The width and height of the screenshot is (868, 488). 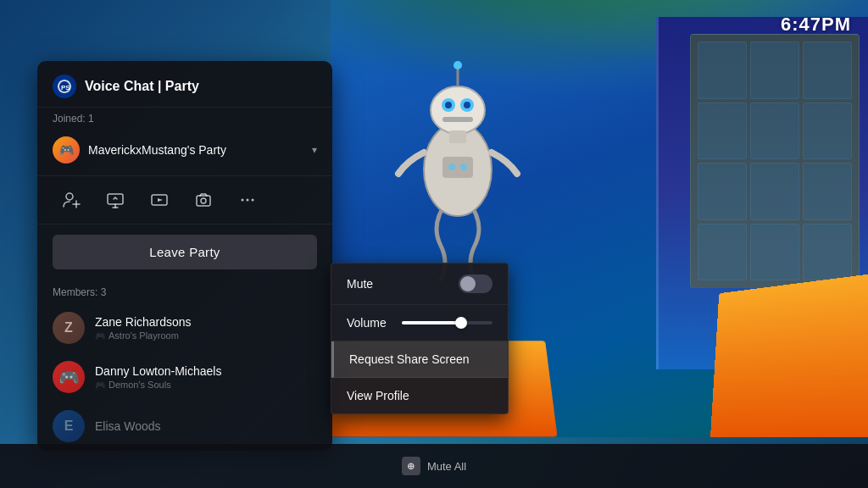 What do you see at coordinates (420, 324) in the screenshot?
I see `volume-row: Volume` at bounding box center [420, 324].